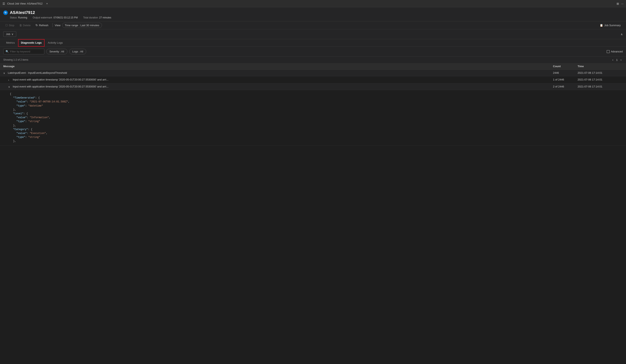  What do you see at coordinates (55, 43) in the screenshot?
I see `tab-activity-logs: Activity Logs` at bounding box center [55, 43].